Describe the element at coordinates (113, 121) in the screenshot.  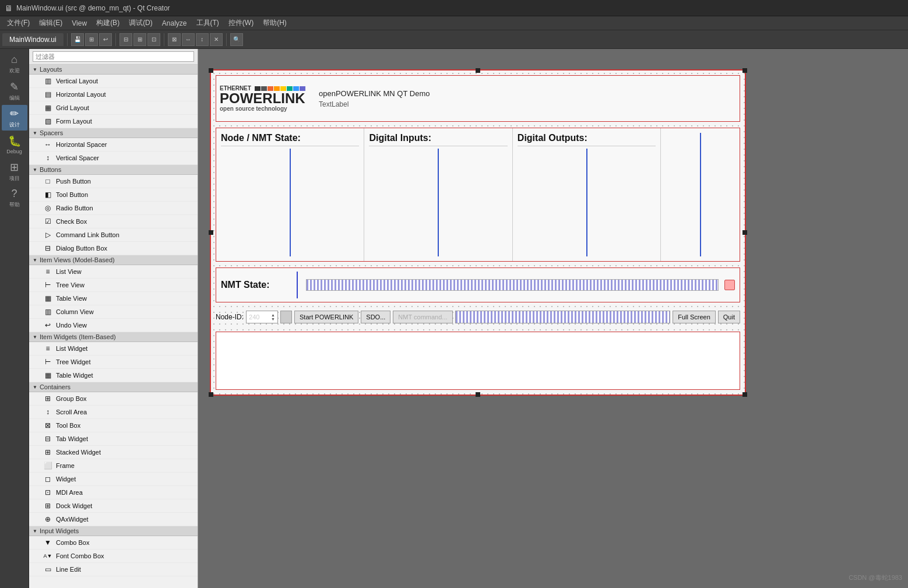
I see `widget-form-layout: ▧ Form Layout` at that location.